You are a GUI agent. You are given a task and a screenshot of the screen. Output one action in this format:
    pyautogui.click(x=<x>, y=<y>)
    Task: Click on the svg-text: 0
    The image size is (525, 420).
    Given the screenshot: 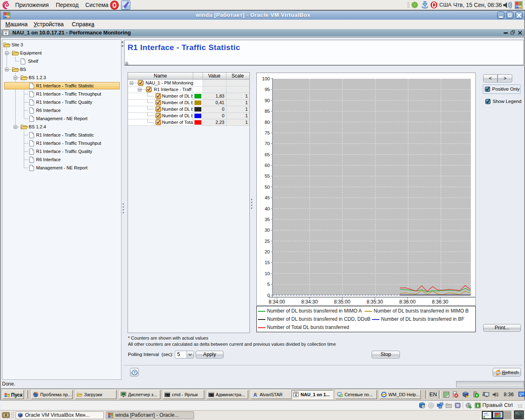 What is the action you would take?
    pyautogui.click(x=269, y=295)
    